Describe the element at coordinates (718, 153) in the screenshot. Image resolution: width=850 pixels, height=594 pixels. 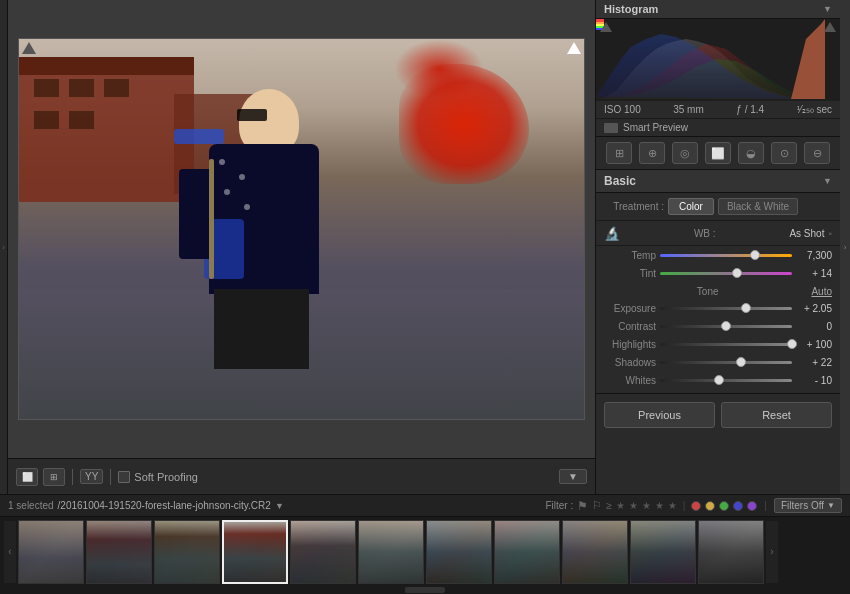
I see `redeye-tool-icon: ⬜` at that location.